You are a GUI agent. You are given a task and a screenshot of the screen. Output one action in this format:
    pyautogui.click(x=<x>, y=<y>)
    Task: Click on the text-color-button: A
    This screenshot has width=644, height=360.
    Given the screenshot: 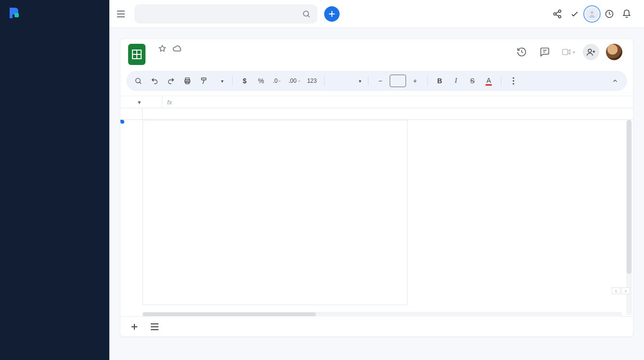 What is the action you would take?
    pyautogui.click(x=489, y=81)
    